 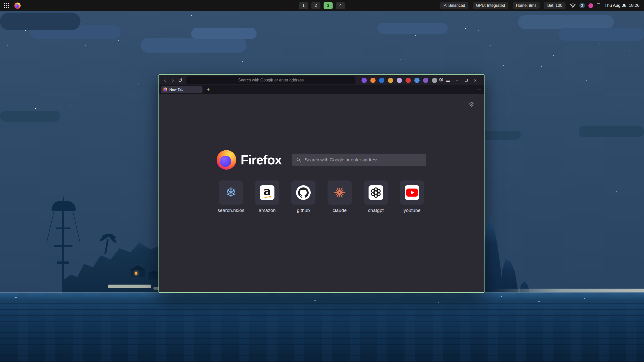 What do you see at coordinates (582, 6) in the screenshot?
I see `bluetooth-icon` at bounding box center [582, 6].